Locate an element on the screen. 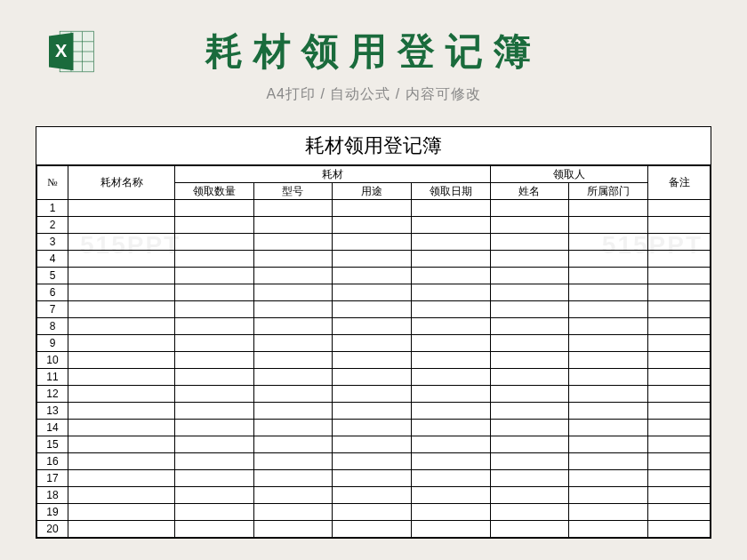 This screenshot has width=747, height=560. cell-no: 4 is located at coordinates (53, 260).